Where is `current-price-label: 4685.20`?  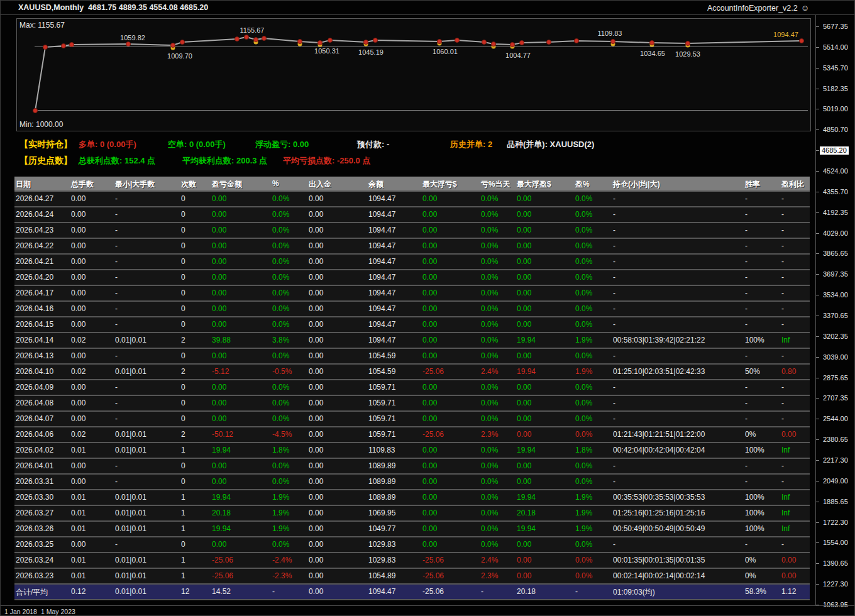
current-price-label: 4685.20 is located at coordinates (834, 151).